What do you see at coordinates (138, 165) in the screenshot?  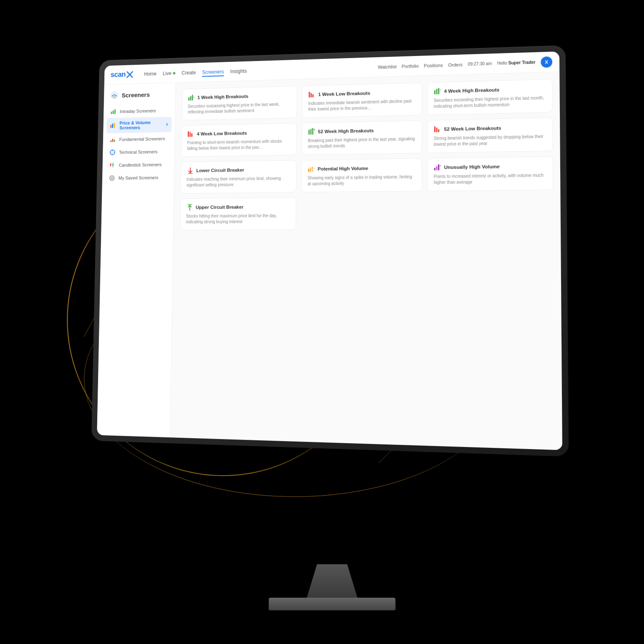 I see `sidebar-item-candlestick: Candlestick Screeners` at bounding box center [138, 165].